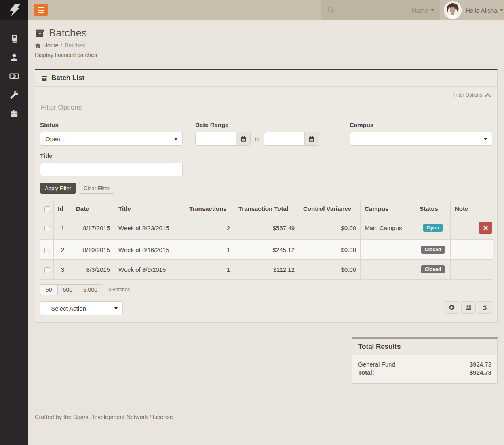 The width and height of the screenshot is (504, 445). What do you see at coordinates (421, 134) in the screenshot?
I see `campus-filter: Campus` at bounding box center [421, 134].